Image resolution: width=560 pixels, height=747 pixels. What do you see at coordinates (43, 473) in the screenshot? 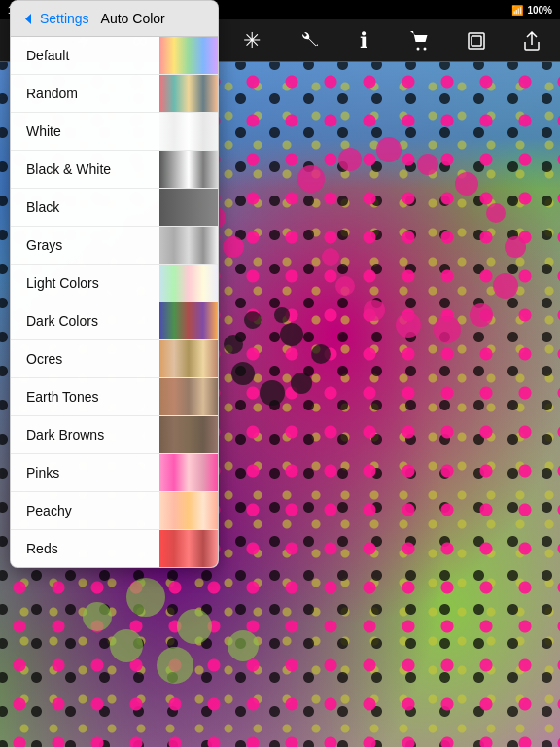
I see `menu-item-label-pinks: Pinks` at bounding box center [43, 473].